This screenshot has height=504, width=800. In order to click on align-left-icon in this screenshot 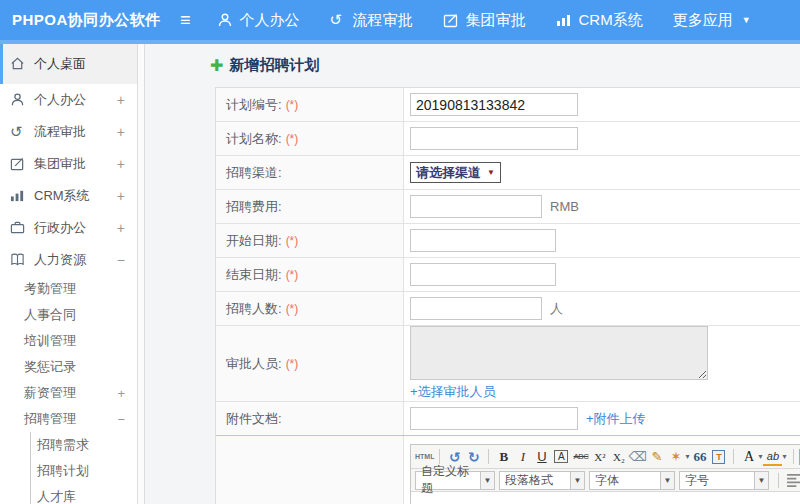, I will do `click(792, 480)`.